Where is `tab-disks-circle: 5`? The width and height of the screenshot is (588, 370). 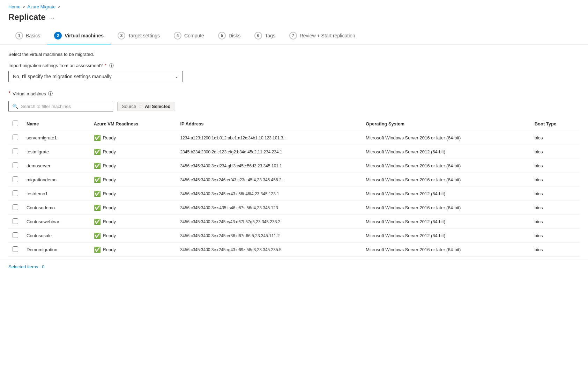
tab-disks-circle: 5 is located at coordinates (222, 36).